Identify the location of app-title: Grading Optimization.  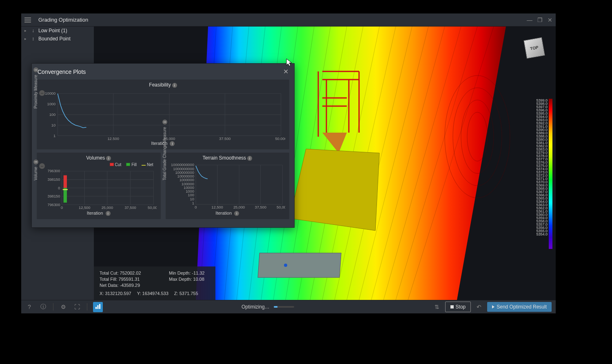
(63, 20).